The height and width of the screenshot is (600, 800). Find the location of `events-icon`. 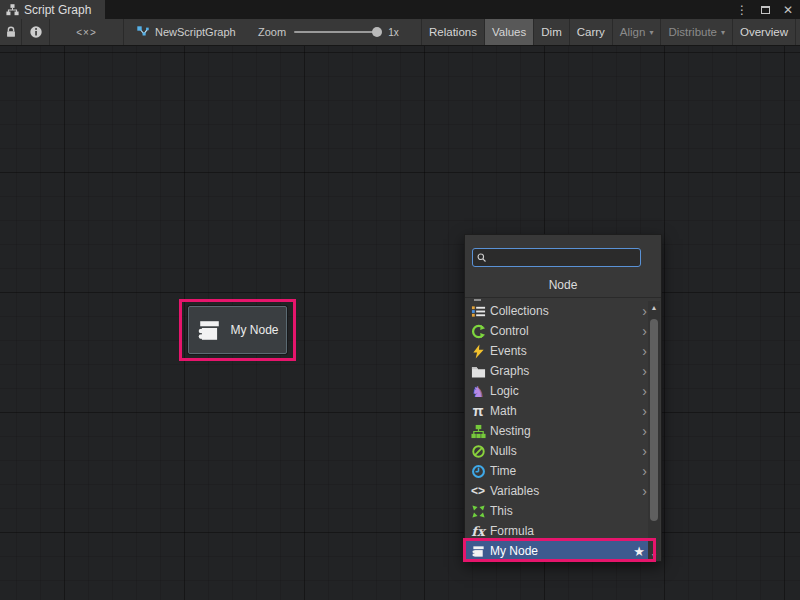

events-icon is located at coordinates (478, 351).